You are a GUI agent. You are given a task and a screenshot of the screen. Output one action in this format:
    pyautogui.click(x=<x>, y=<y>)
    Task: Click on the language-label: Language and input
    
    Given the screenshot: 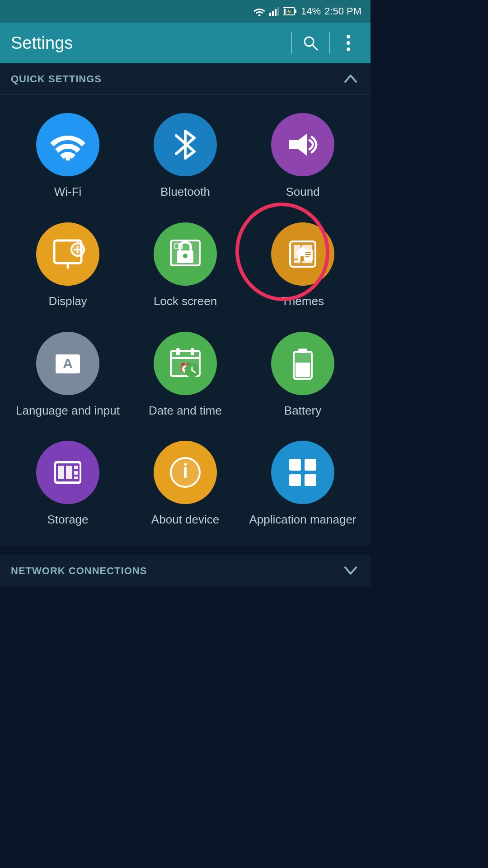 What is the action you would take?
    pyautogui.click(x=68, y=411)
    